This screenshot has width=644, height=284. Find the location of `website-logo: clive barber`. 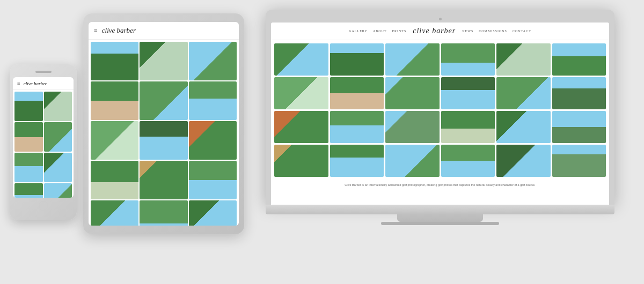

website-logo: clive barber is located at coordinates (434, 31).